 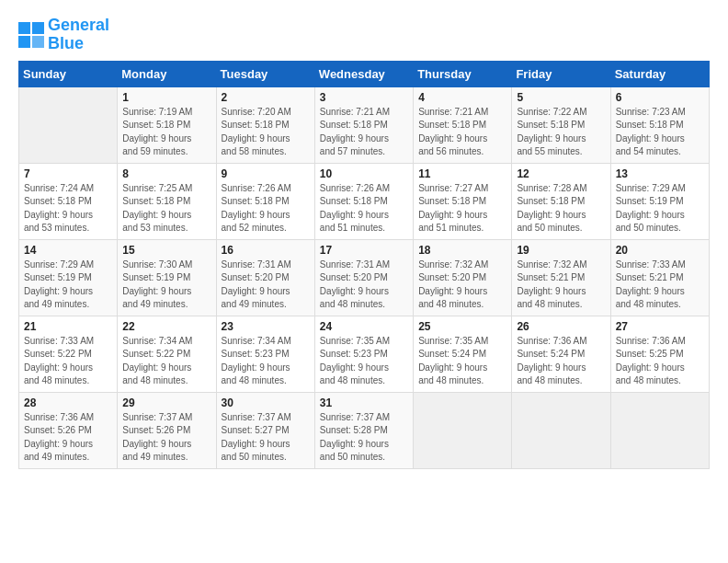 What do you see at coordinates (463, 353) in the screenshot?
I see `calendar-cell: 25Sunrise: 7:35 AMSunset: 5:24 PMDayligh…` at bounding box center [463, 353].